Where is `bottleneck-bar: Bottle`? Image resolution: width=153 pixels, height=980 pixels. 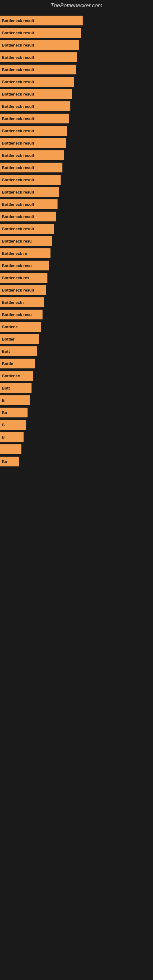
bottleneck-bar: Bottle is located at coordinates (18, 364).